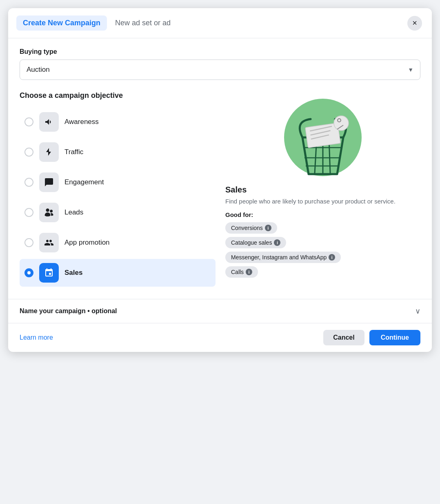 This screenshot has height=504, width=440. I want to click on radio-app-promotion, so click(29, 243).